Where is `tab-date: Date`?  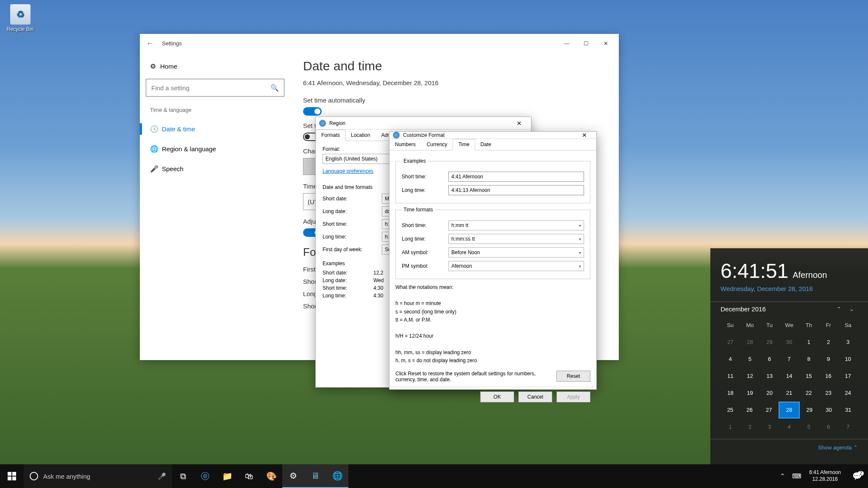 tab-date: Date is located at coordinates (486, 144).